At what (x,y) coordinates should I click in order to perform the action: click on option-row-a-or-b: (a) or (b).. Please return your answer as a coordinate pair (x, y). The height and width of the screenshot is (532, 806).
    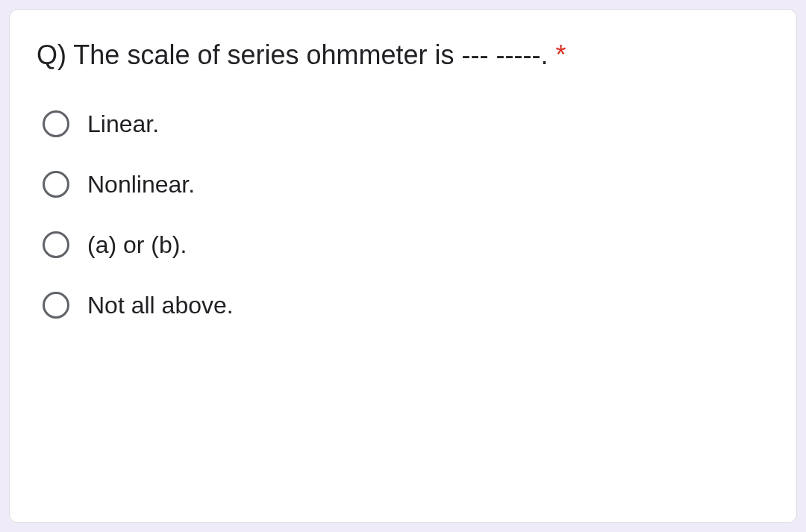
    Looking at the image, I should click on (406, 245).